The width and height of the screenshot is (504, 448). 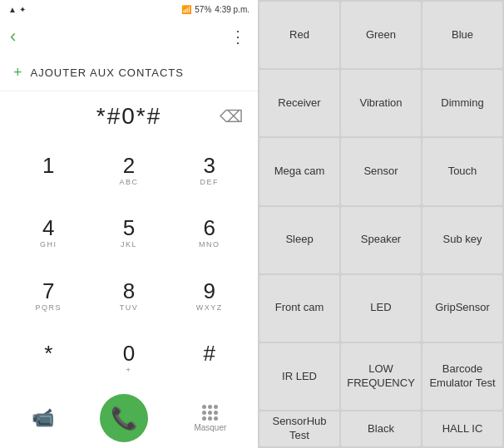 What do you see at coordinates (43, 418) in the screenshot?
I see `video-call-button: 📹` at bounding box center [43, 418].